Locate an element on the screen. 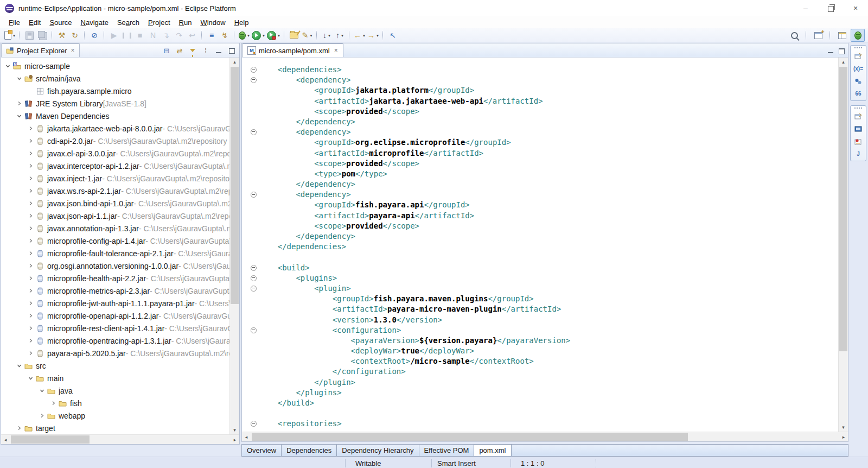 This screenshot has width=868, height=468. explorer-vscroll-thumb is located at coordinates (234, 186).